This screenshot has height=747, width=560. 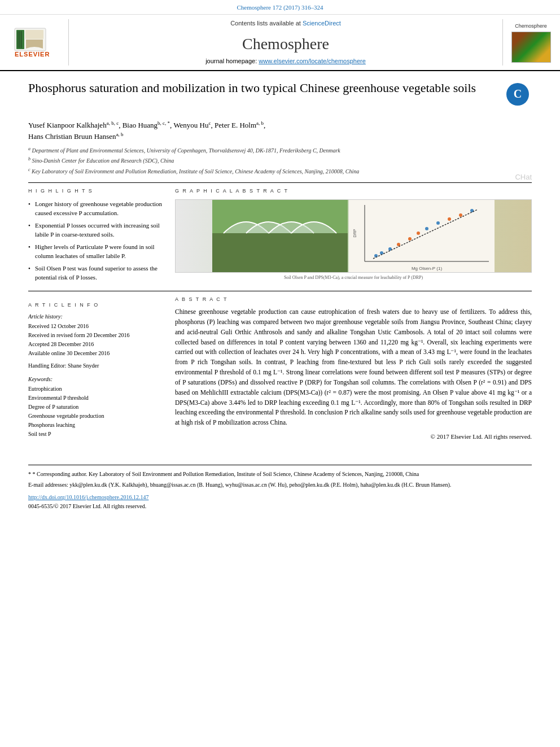 What do you see at coordinates (235, 125) in the screenshot?
I see `author4-name: Peter E. Holm` at bounding box center [235, 125].